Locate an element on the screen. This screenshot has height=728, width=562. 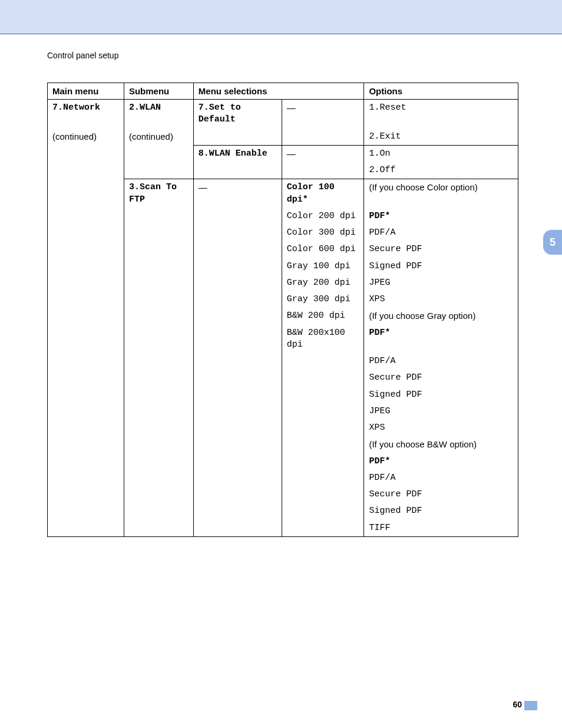
cell-scan-sel: Gray 100 dpi is located at coordinates (323, 266).